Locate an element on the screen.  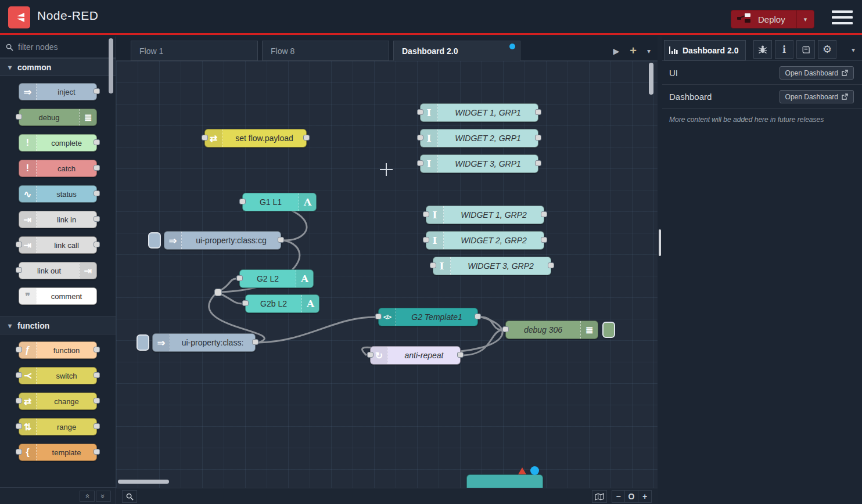
palette-node-debug: ≣debug is located at coordinates (58, 117).